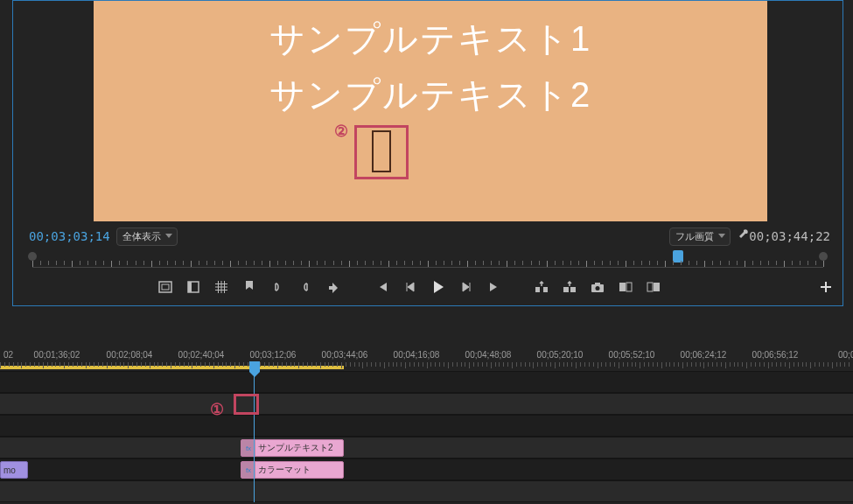  Describe the element at coordinates (427, 492) in the screenshot. I see `track-a2` at that location.